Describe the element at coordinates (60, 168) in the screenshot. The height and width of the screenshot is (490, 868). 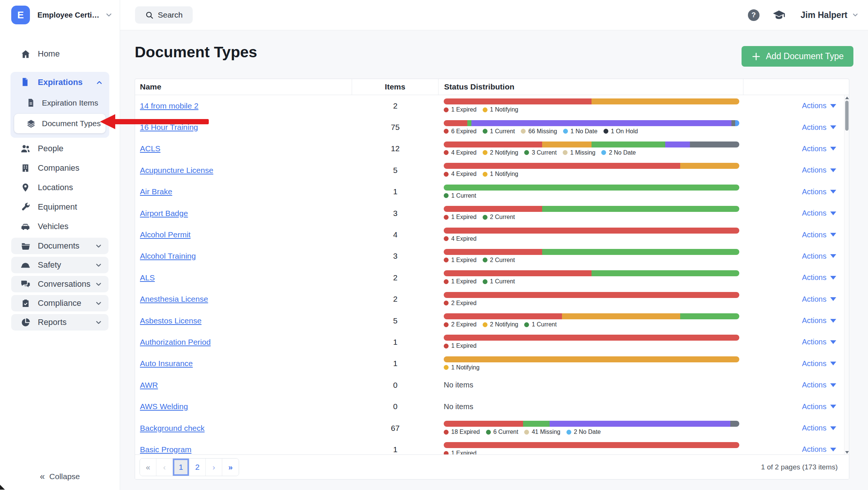
I see `sidebar-item-companies: Companies` at that location.